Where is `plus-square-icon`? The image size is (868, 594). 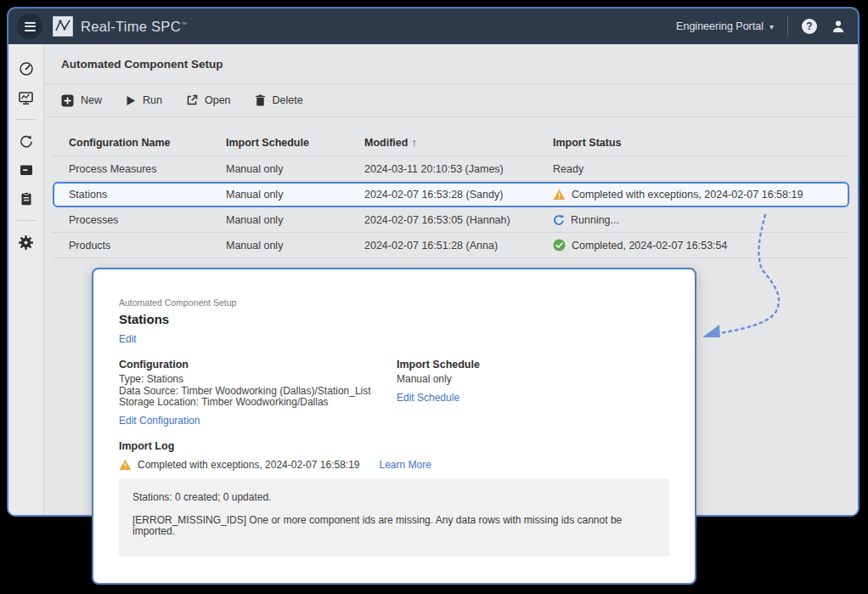
plus-square-icon is located at coordinates (68, 100).